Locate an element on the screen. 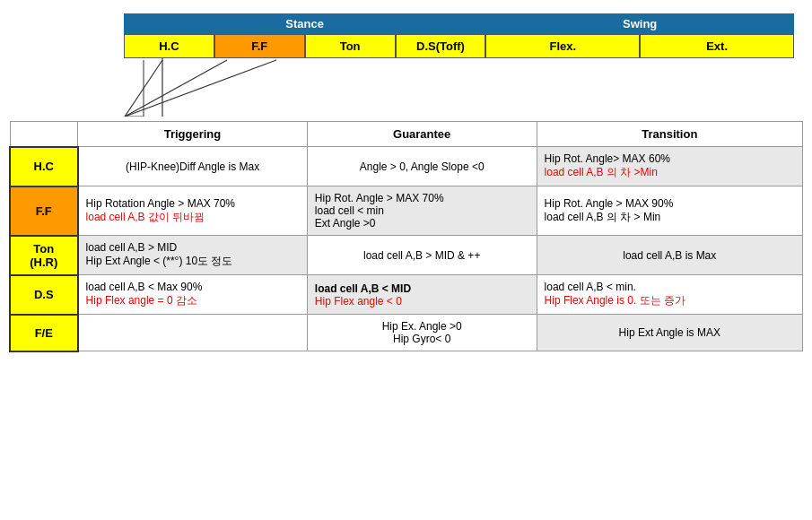 The height and width of the screenshot is (520, 812). swing-title: Swing is located at coordinates (640, 23).